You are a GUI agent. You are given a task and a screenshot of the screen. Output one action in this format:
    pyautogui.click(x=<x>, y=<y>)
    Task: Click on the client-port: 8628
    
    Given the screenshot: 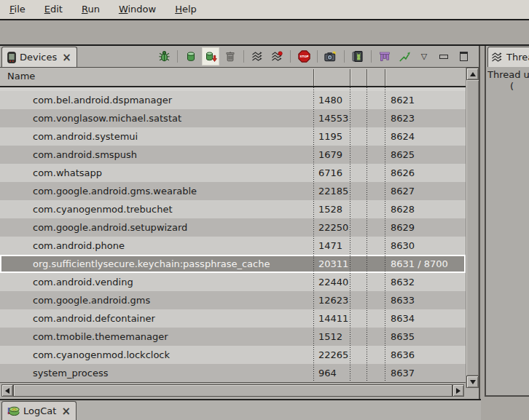 What is the action you would take?
    pyautogui.click(x=426, y=210)
    